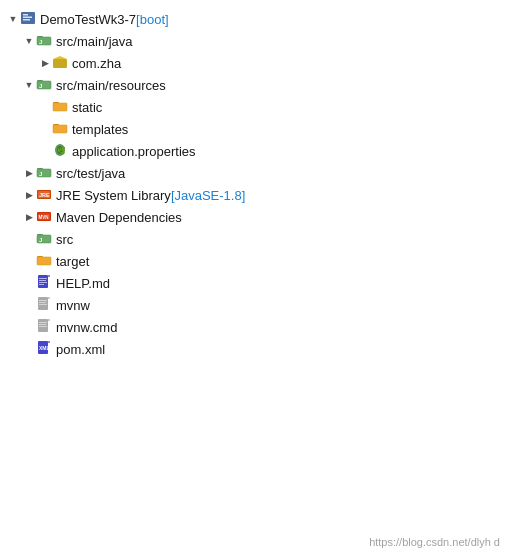 The image size is (512, 560). Describe the element at coordinates (256, 305) in the screenshot. I see `tree-item-mvnw: mvnw` at that location.